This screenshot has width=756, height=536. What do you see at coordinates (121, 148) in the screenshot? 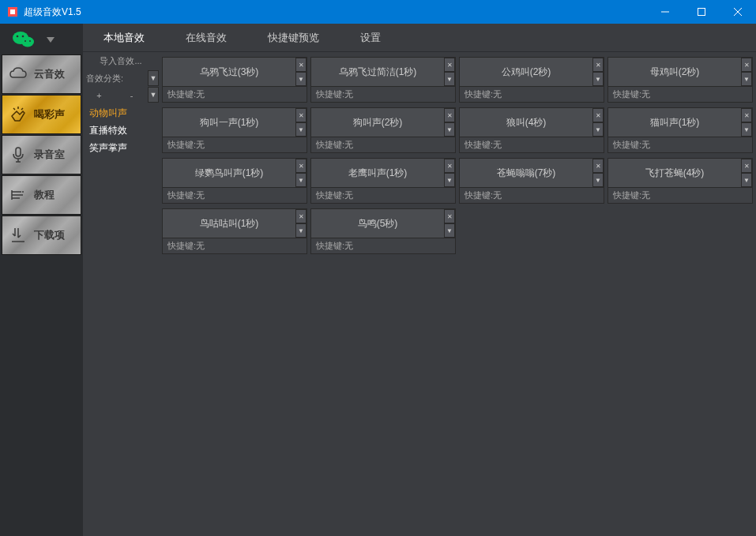
I see `category-item-2: 笑声掌声` at bounding box center [121, 148].